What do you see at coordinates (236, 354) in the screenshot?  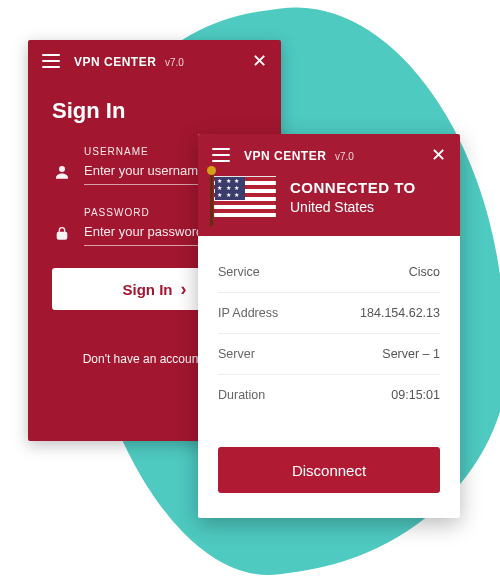 I see `server-label: Server` at bounding box center [236, 354].